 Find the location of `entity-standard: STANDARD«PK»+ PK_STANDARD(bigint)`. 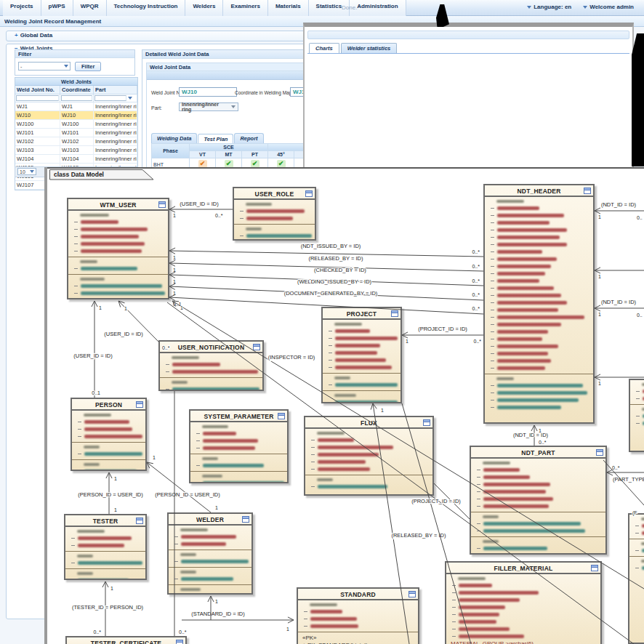

entity-standard: STANDARD«PK»+ PK_STANDARD(bigint) is located at coordinates (358, 616).